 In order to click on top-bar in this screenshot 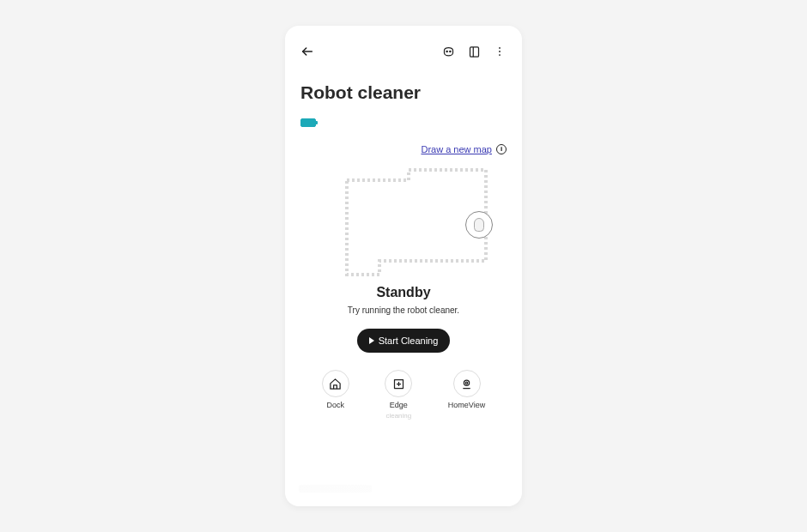, I will do `click(404, 51)`.